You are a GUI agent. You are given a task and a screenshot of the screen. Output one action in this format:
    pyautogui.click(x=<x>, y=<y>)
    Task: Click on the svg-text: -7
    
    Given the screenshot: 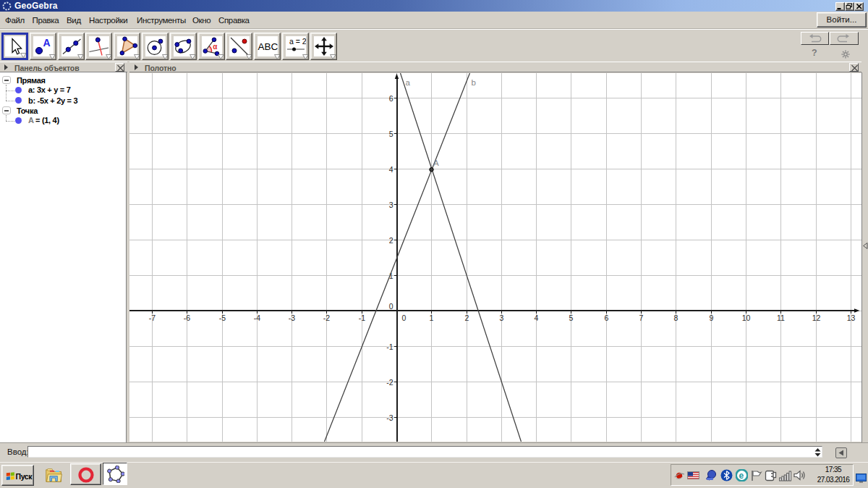 What is the action you would take?
    pyautogui.click(x=152, y=318)
    